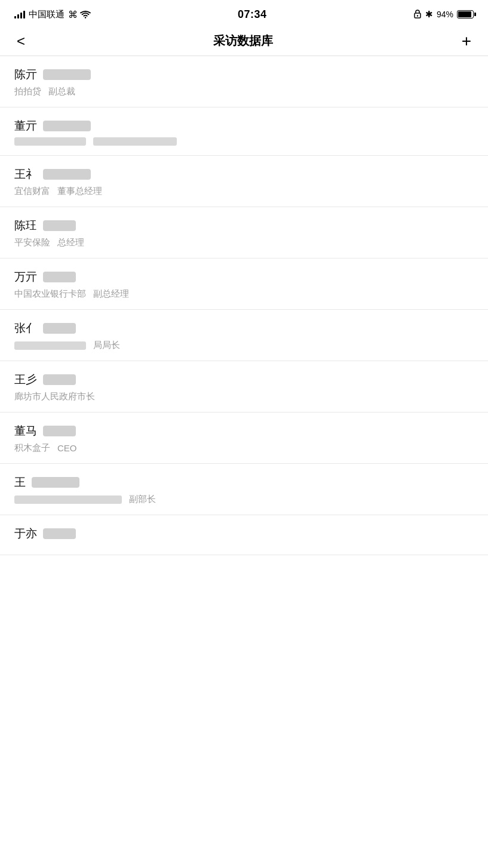 This screenshot has width=488, height=868. What do you see at coordinates (244, 131) in the screenshot?
I see `list-item: 董亓` at bounding box center [244, 131].